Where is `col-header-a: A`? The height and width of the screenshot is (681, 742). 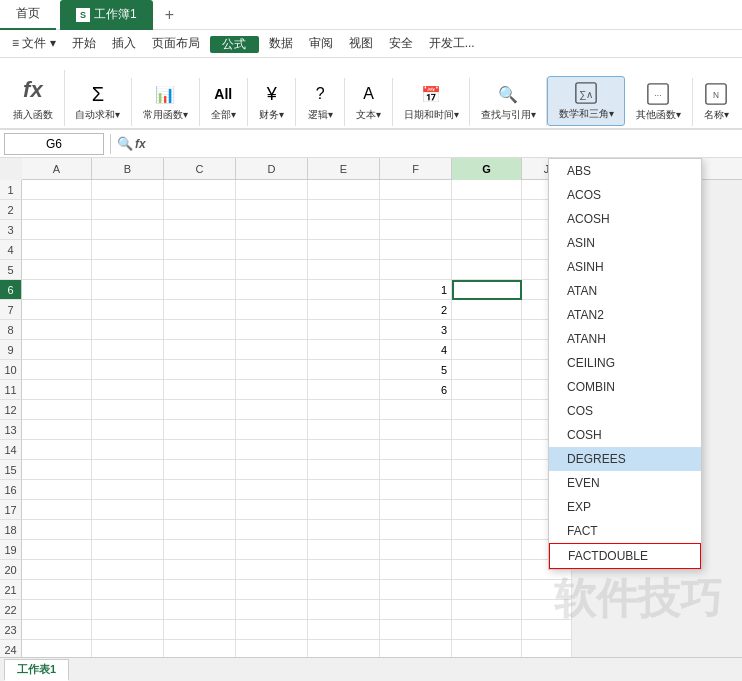 col-header-a: A is located at coordinates (57, 169).